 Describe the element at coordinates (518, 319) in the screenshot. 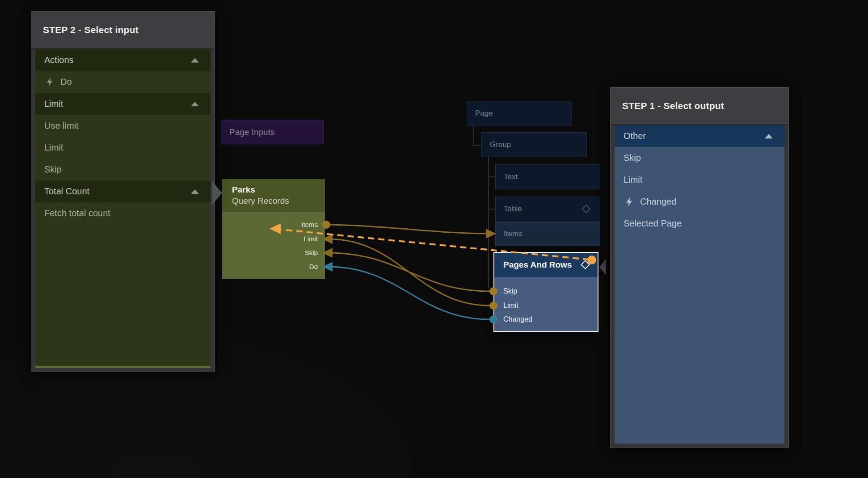

I see `pages-port-changed: Changed` at that location.